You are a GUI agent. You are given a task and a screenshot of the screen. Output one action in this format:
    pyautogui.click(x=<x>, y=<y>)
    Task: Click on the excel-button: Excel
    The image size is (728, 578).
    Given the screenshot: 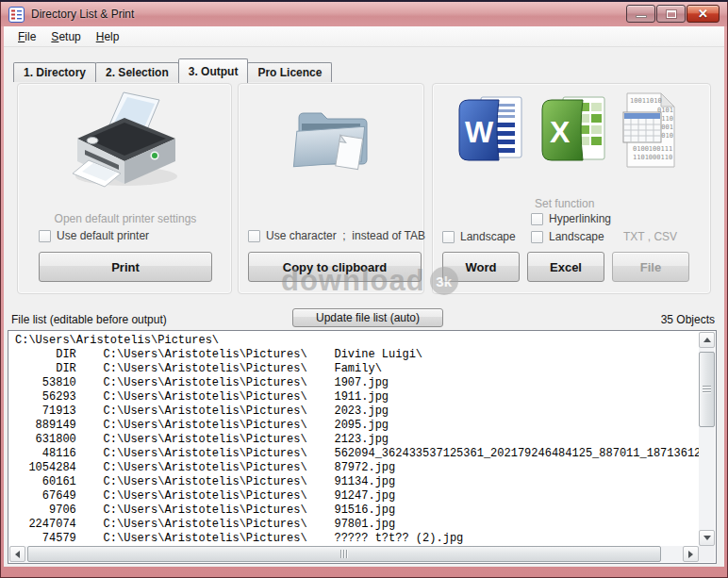 What is the action you would take?
    pyautogui.click(x=566, y=267)
    